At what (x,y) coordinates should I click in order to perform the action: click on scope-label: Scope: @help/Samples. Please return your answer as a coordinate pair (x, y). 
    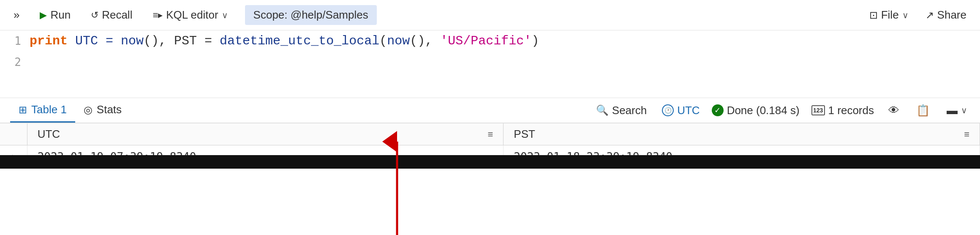
    Looking at the image, I should click on (311, 15).